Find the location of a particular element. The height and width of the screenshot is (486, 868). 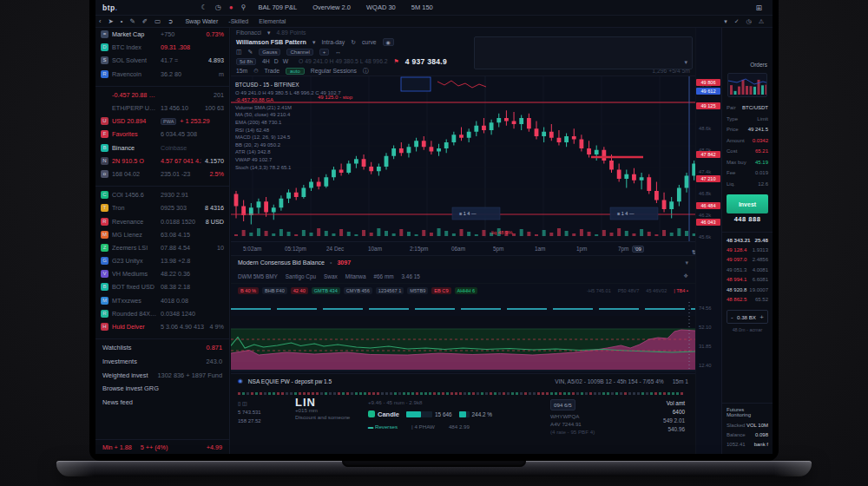

reverses-label: ▬ Reverses is located at coordinates (383, 427).